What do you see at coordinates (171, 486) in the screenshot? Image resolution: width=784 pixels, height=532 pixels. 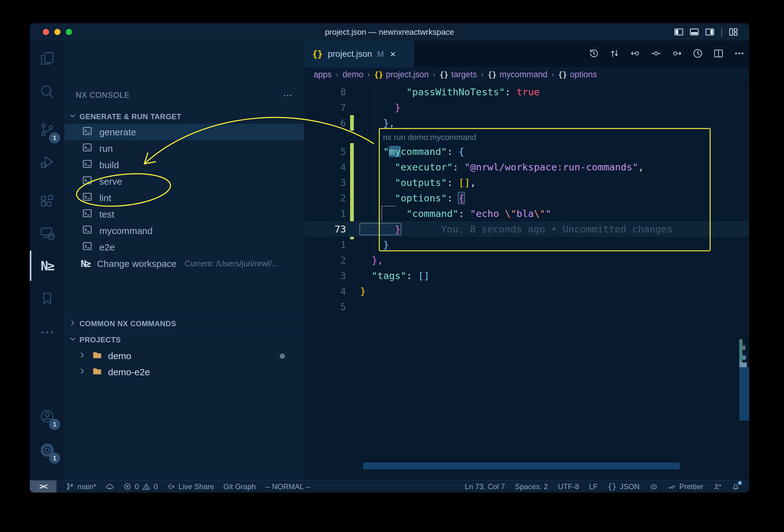 I see `liveshare-icon` at bounding box center [171, 486].